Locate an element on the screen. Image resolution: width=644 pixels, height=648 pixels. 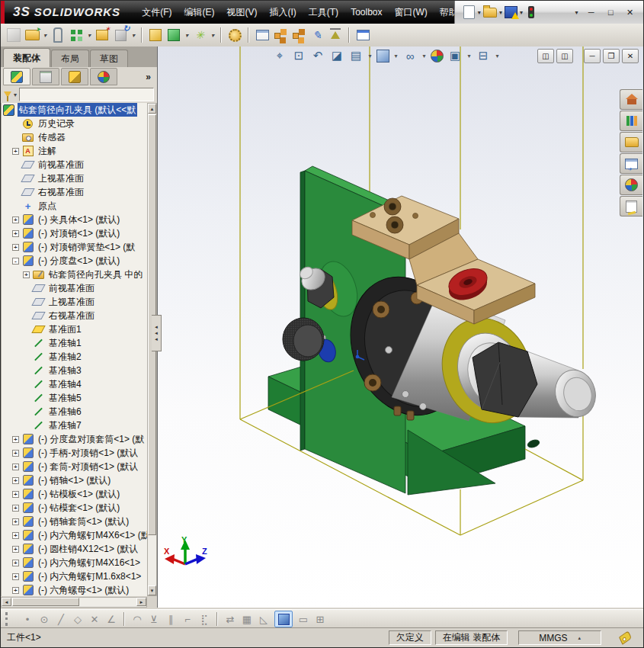
child-close-button: ✕ is located at coordinates (630, 56).